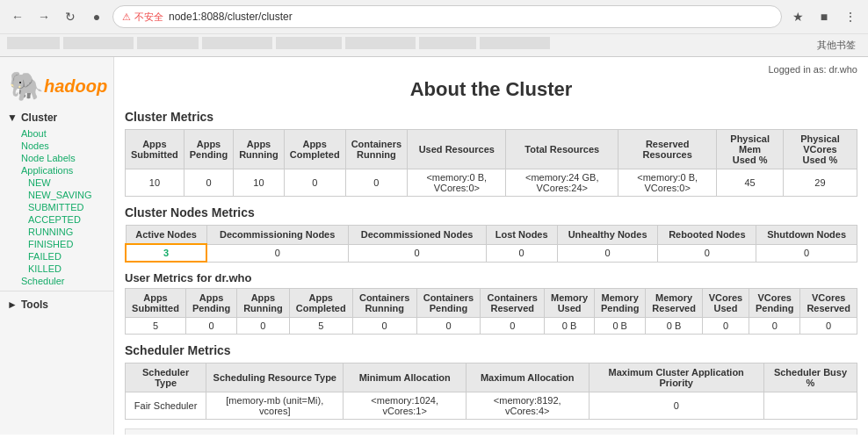  I want to click on sm-val-max-alloc: <memory:8192, vCores:4>, so click(527, 406).